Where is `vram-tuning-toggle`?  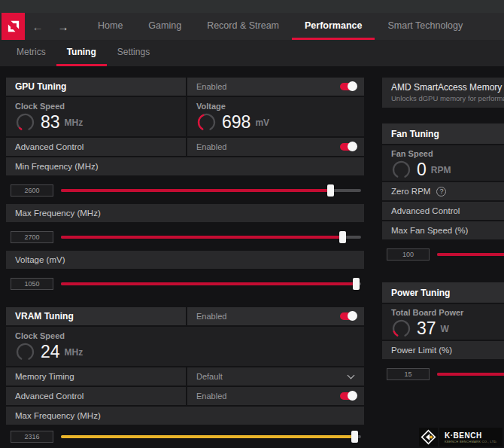 vram-tuning-toggle is located at coordinates (348, 316).